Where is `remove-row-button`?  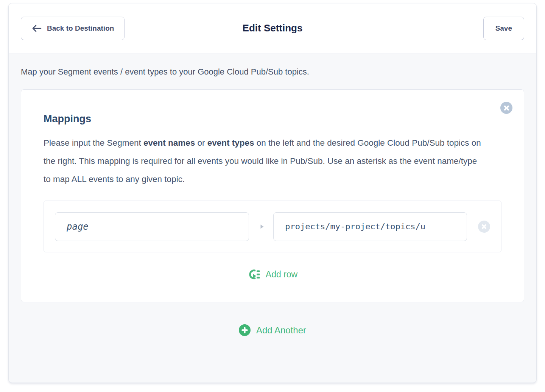
remove-row-button is located at coordinates (484, 227).